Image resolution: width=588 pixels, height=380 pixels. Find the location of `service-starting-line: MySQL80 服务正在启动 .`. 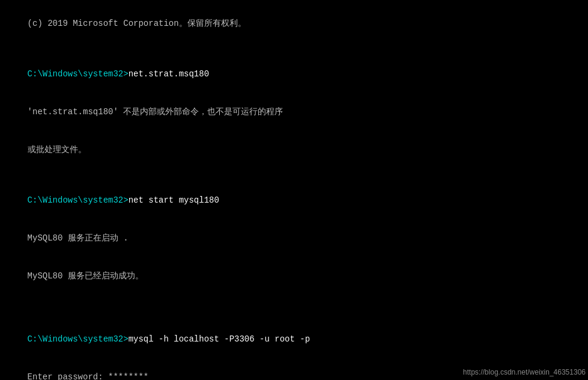

service-starting-line: MySQL80 服务正在启动 . is located at coordinates (294, 238).